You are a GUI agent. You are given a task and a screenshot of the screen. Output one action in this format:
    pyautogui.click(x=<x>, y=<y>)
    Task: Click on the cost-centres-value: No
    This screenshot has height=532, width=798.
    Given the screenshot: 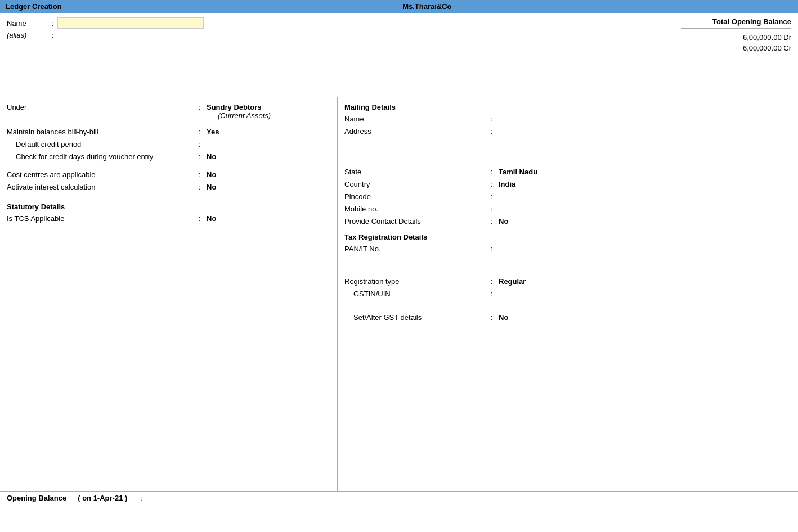 What is the action you would take?
    pyautogui.click(x=268, y=174)
    